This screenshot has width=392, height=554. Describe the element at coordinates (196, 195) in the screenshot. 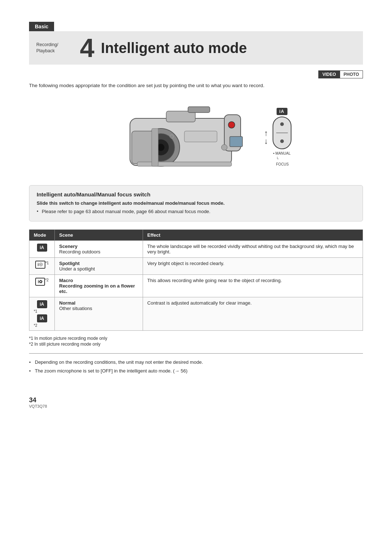

I see `info-box-title: Intelligent auto/Manual/Manual focus swi…` at that location.